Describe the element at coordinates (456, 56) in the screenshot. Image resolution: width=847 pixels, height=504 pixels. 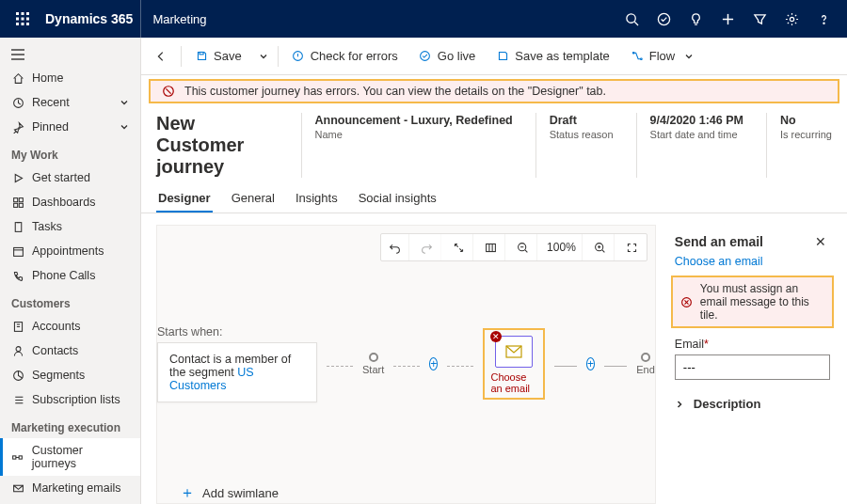
I see `cmd-label: Go live` at that location.